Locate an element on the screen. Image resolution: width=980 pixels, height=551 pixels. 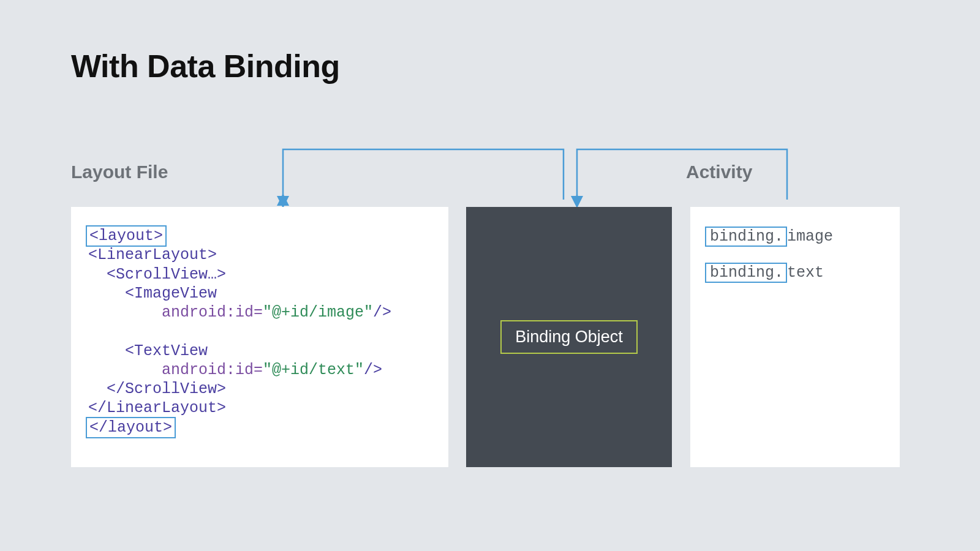
binding-object-box: Binding Object is located at coordinates (569, 337).